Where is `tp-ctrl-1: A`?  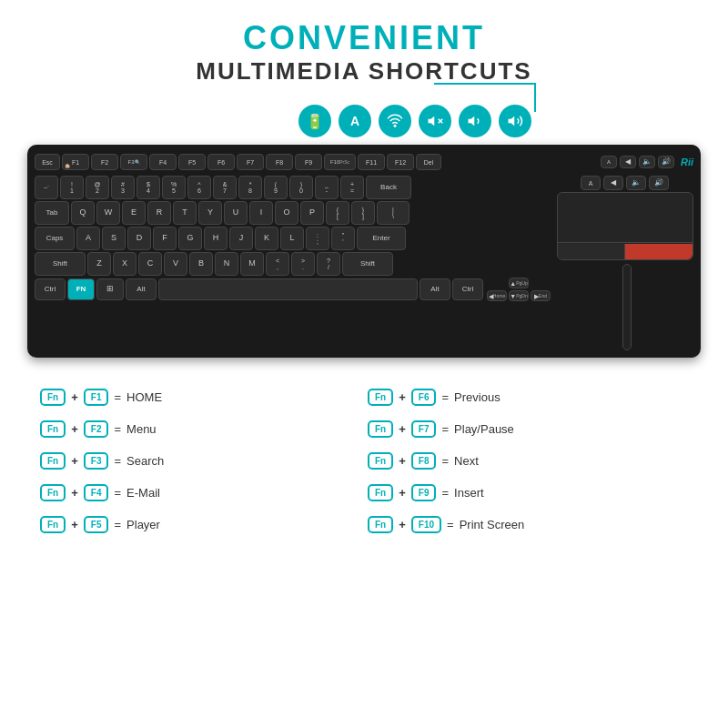
tp-ctrl-1: A is located at coordinates (591, 183).